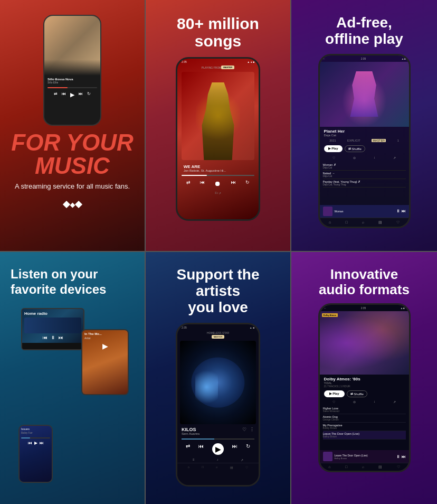 This screenshot has height=504, width=437. I want to click on master-badge-5: MASTER, so click(218, 337).